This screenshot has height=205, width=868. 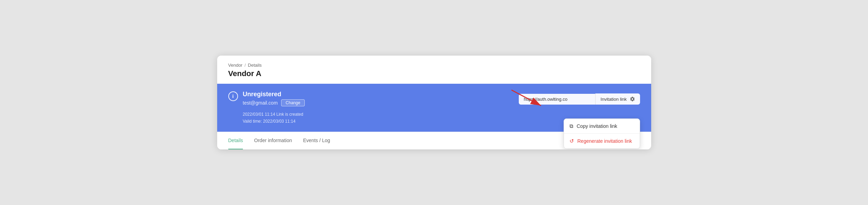 What do you see at coordinates (273, 141) in the screenshot?
I see `tab-order-information: Order information` at bounding box center [273, 141].